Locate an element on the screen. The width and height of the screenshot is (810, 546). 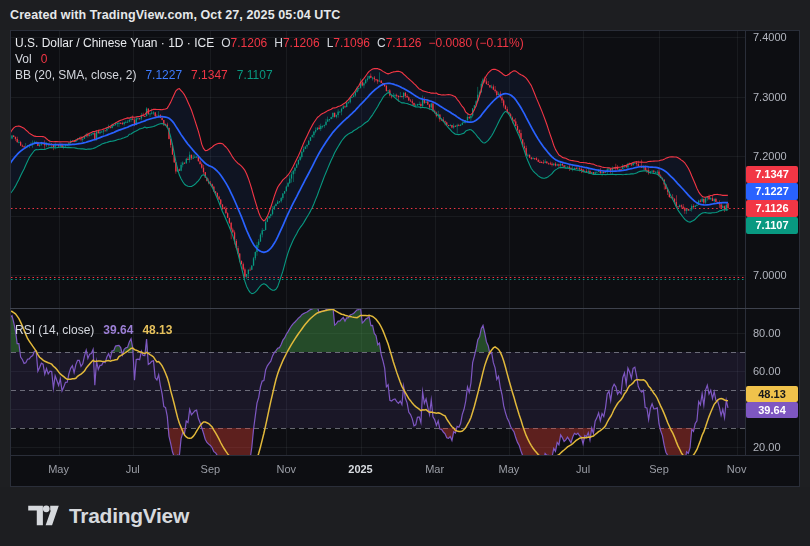
rsi-badge: 39.64 is located at coordinates (772, 410).